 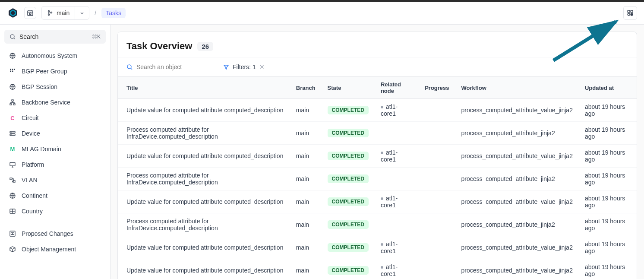 What do you see at coordinates (517, 225) in the screenshot?
I see `cell-workflow: process_computed_attribute_jinja2` at bounding box center [517, 225].